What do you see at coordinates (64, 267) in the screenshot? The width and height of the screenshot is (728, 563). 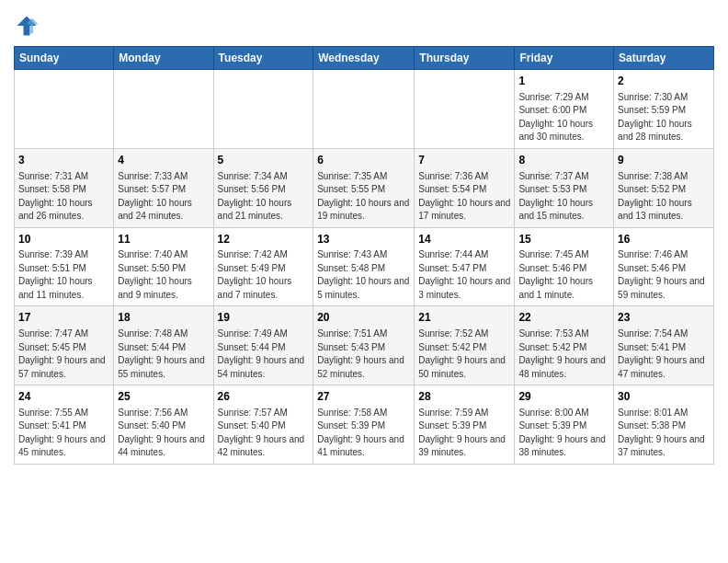 I see `calendar-cell: 10Sunrise: 7:39 AM Sunset: 5:51 PM Dayli…` at bounding box center [64, 267].